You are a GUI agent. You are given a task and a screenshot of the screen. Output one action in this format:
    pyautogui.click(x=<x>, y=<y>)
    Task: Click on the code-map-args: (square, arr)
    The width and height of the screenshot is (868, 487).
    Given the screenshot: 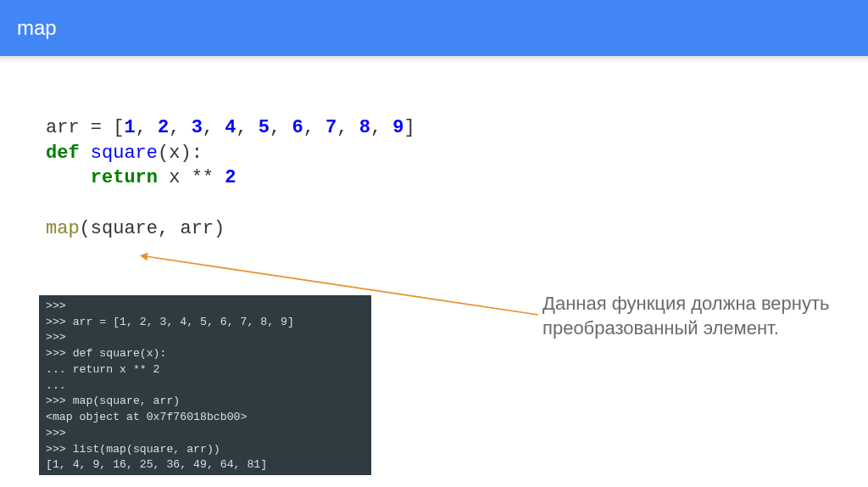 What is the action you would take?
    pyautogui.click(x=153, y=229)
    